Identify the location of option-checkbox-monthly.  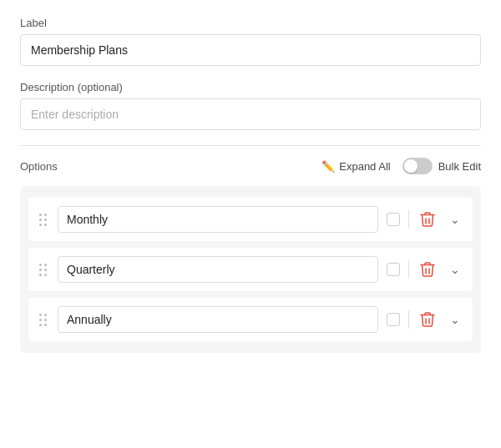
(393, 219).